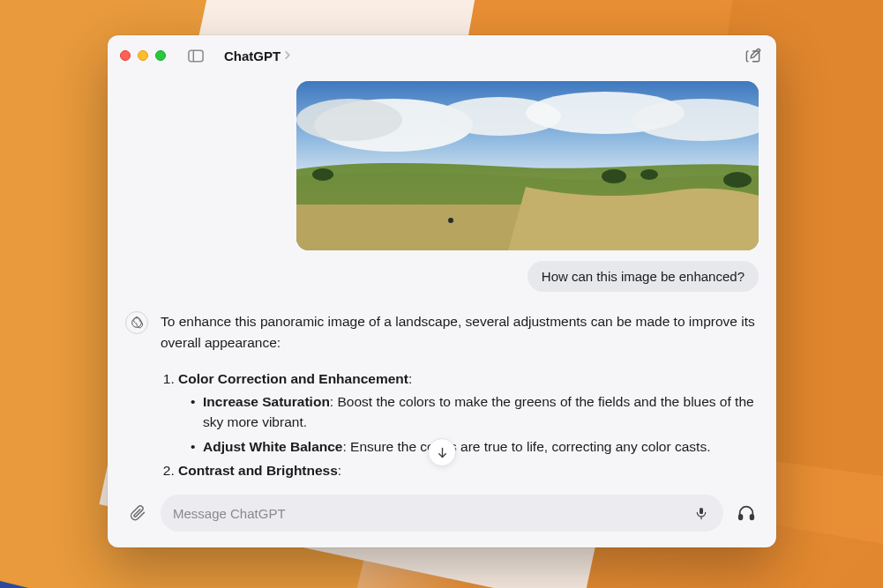  I want to click on voice-mode-button, so click(746, 513).